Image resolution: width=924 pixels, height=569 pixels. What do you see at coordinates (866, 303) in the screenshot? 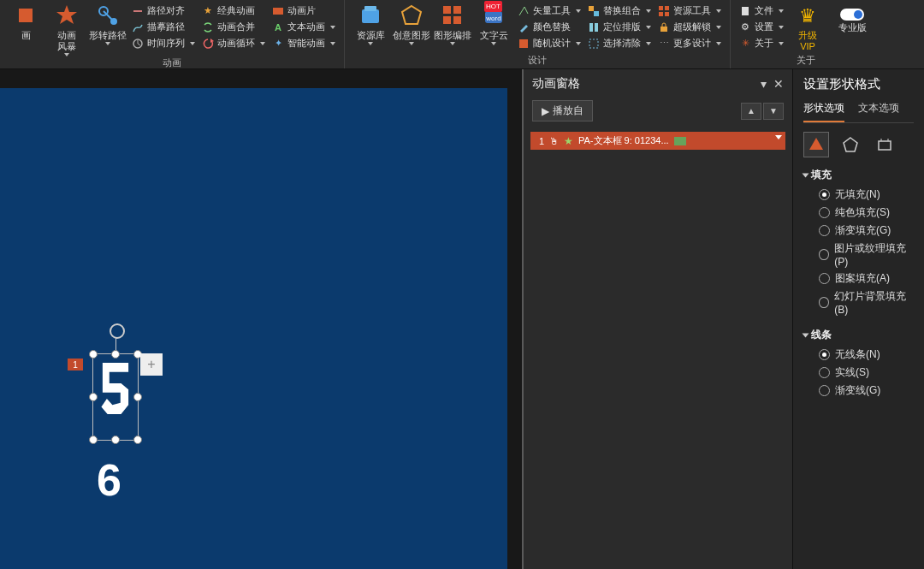
I see `opt-slide-bg-fill: 幻灯片背景填充(B)` at bounding box center [866, 303].